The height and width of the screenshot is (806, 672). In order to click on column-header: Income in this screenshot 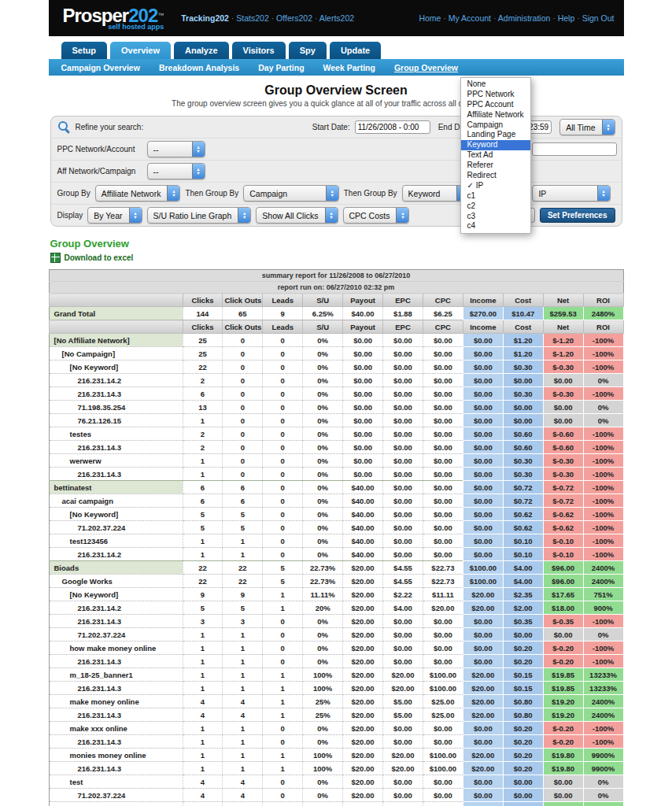, I will do `click(483, 301)`.